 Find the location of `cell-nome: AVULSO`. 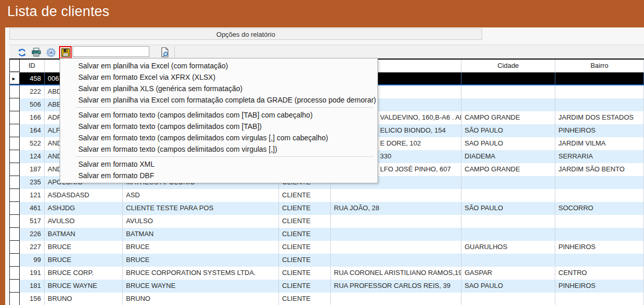

cell-nome: AVULSO is located at coordinates (84, 222).